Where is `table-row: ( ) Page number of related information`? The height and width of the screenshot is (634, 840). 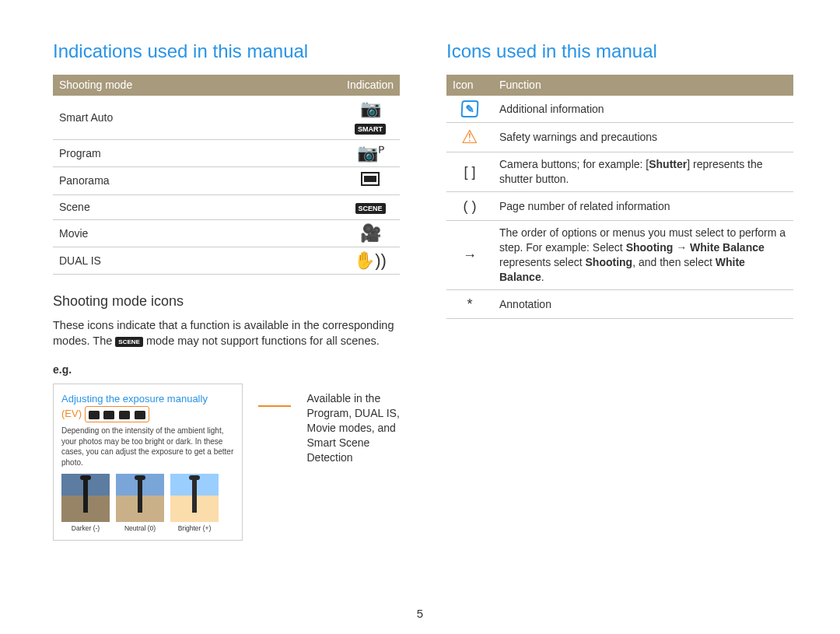
table-row: ( ) Page number of related information is located at coordinates (620, 205).